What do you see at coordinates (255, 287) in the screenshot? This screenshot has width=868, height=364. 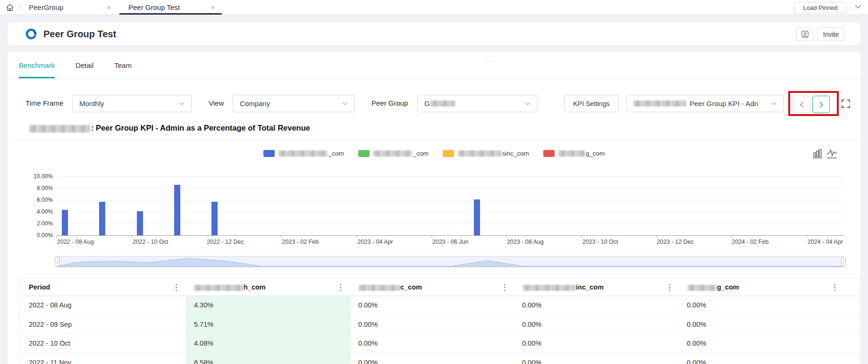 I see `column-header-label: h_com` at bounding box center [255, 287].